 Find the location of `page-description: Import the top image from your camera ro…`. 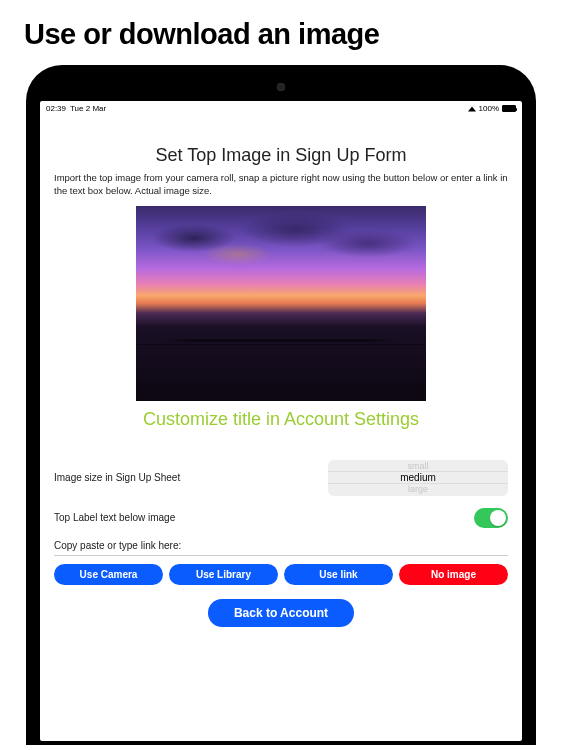

page-description: Import the top image from your camera ro… is located at coordinates (281, 185).